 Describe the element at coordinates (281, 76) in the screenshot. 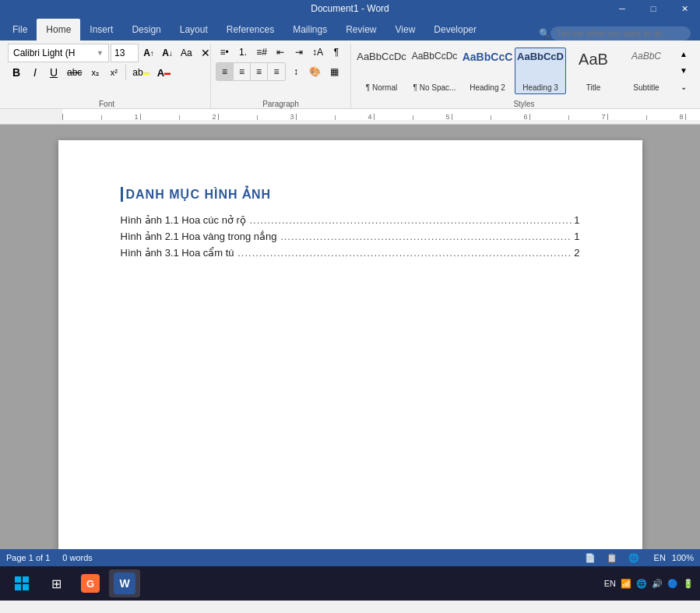

I see `paragraph-group: ≡• 1. ≡# ⇤ ⇥ ↕A ¶ ≡ ≡ ≡ ≡ ↕ 🎨 ▦ Paragra` at that location.